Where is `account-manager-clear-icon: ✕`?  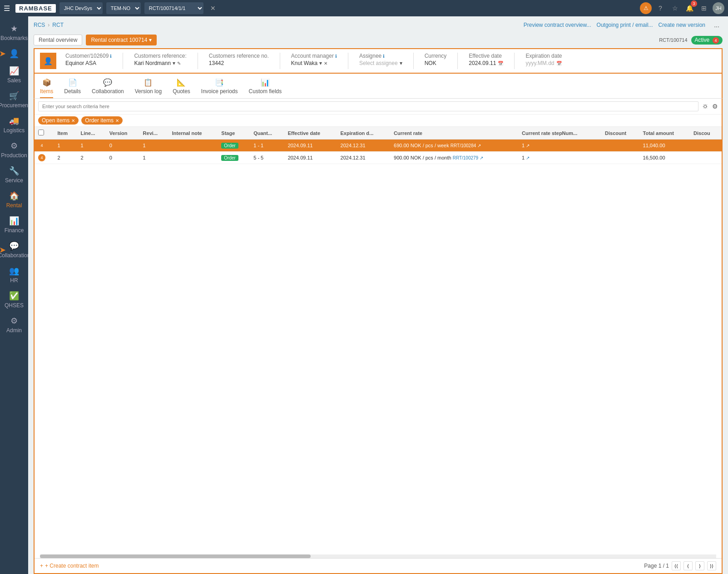 account-manager-clear-icon: ✕ is located at coordinates (326, 64).